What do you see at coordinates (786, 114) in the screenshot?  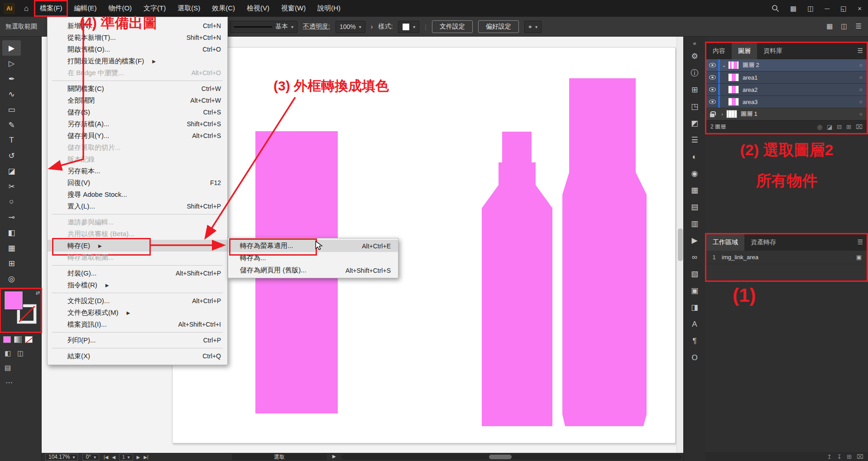 I see `layer-row-layer1: › 圖層 1 ○` at bounding box center [786, 114].